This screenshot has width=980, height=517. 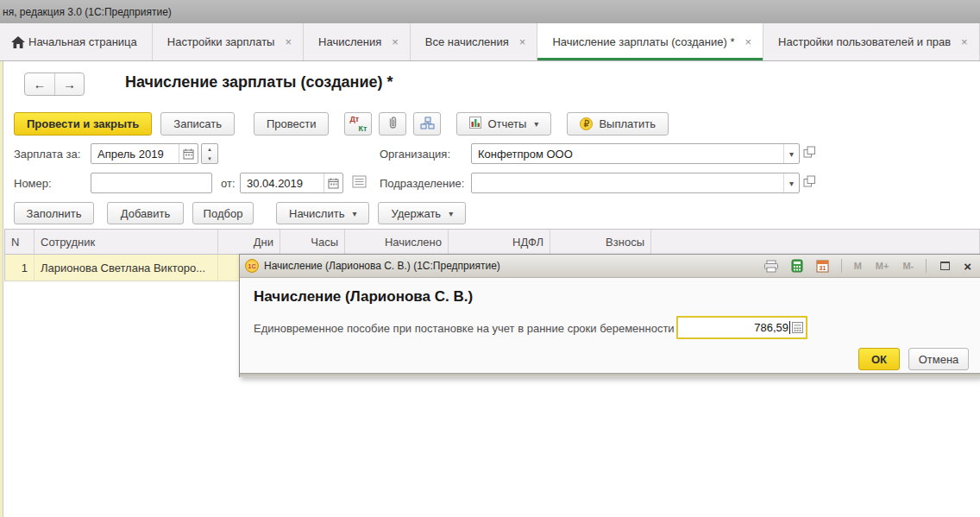 I want to click on add-button: Добавить, so click(x=145, y=213).